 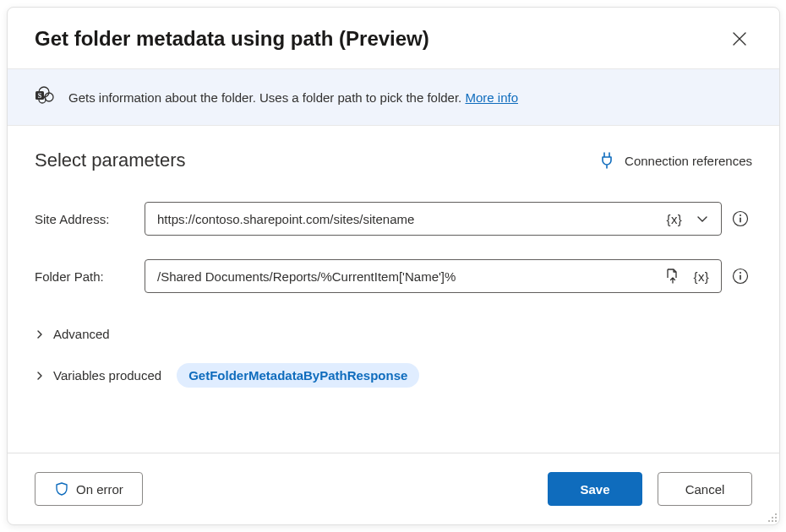 I want to click on close-icon, so click(x=740, y=39).